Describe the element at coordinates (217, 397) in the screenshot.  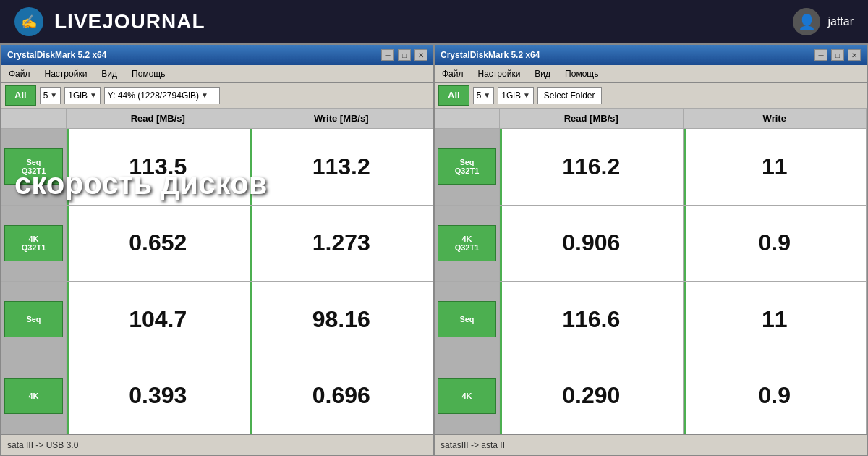
I see `bench-row-4k-1: 4K 0.393 0.696` at that location.